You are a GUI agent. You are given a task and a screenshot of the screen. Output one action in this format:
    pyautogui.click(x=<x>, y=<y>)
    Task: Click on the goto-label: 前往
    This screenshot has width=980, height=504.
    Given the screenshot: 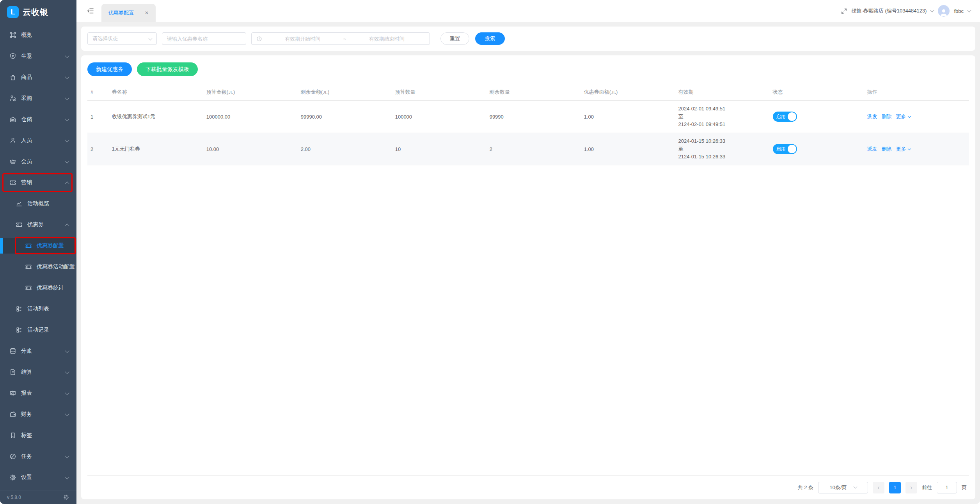 What is the action you would take?
    pyautogui.click(x=927, y=488)
    